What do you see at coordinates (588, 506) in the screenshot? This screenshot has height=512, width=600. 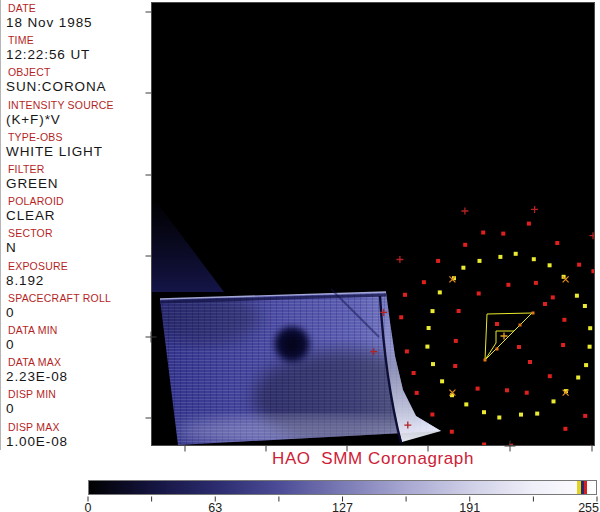 I see `colorbar-tick-label: 255` at bounding box center [588, 506].